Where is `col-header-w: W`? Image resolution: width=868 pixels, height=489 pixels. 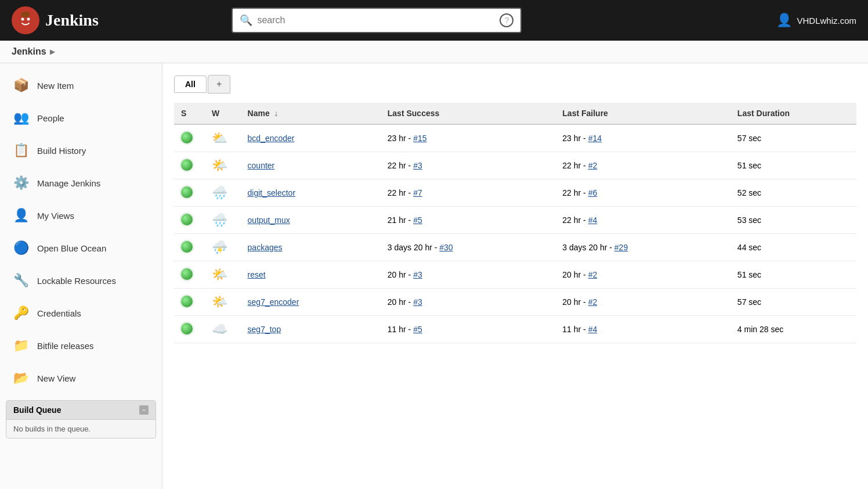 col-header-w: W is located at coordinates (223, 114).